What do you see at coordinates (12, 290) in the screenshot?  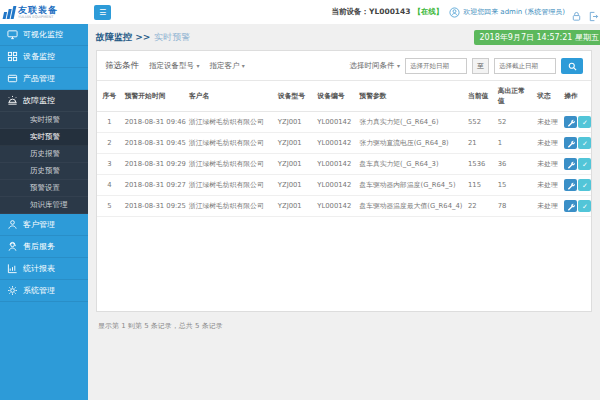 I see `settings-icon` at bounding box center [12, 290].